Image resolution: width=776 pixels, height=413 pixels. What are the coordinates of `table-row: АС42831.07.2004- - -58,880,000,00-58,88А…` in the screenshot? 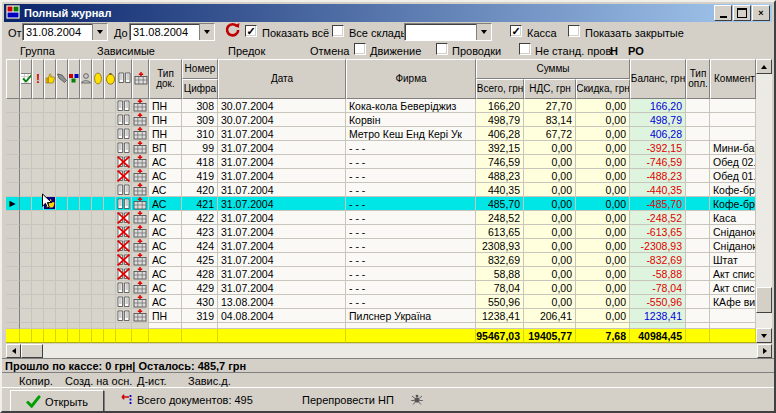 It's located at (381, 274).